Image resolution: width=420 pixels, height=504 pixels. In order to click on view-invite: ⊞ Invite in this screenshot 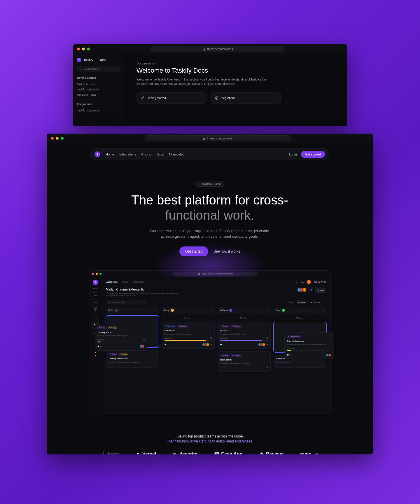, I will do `click(302, 302)`.